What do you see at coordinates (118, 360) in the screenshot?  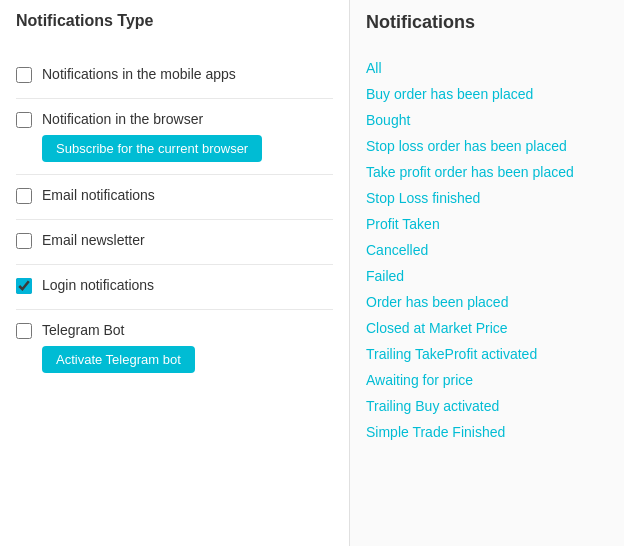 I see `telegram-button: Activate Telegram bot` at bounding box center [118, 360].